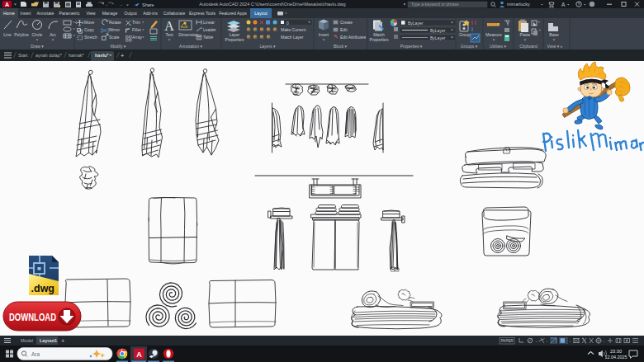 The width and height of the screenshot is (644, 362). I want to click on svg-text: Match Layer, so click(292, 37).